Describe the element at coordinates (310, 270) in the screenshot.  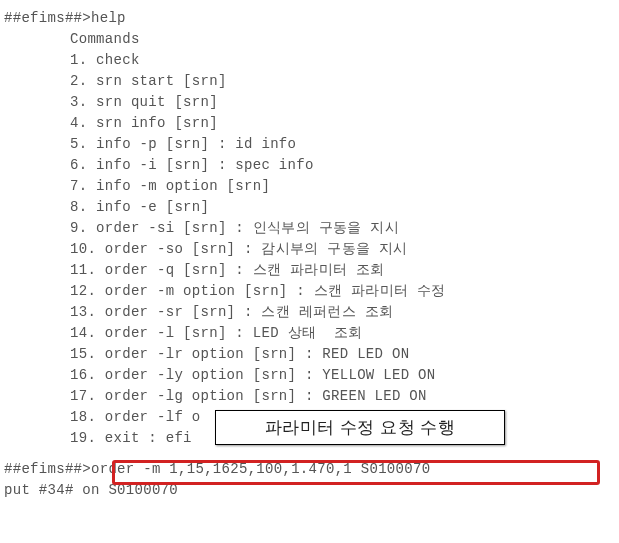
I see `command-item-11: 11. order -q [srn] : 스캔 파라미터 조회` at that location.